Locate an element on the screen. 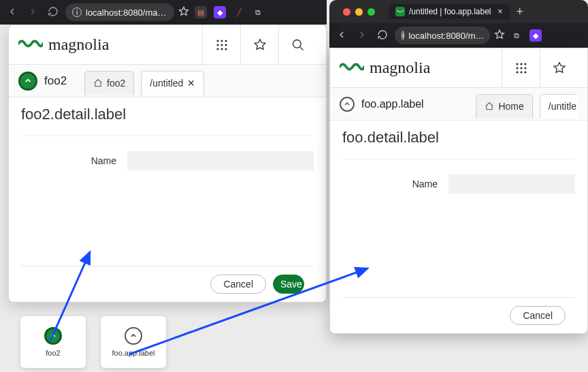 The width and height of the screenshot is (588, 372). address-bar: i localhost:8080/ma… is located at coordinates (120, 12).